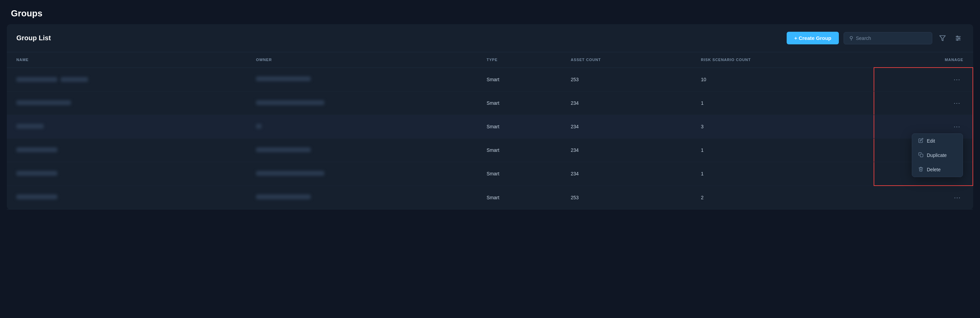 Image resolution: width=980 pixels, height=318 pixels. What do you see at coordinates (851, 38) in the screenshot?
I see `search-icon: ⚲` at bounding box center [851, 38].